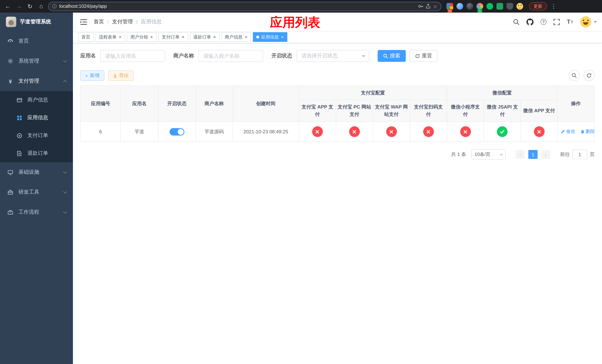 The image size is (602, 364). What do you see at coordinates (270, 37) in the screenshot?
I see `tab-label: 应用信息` at bounding box center [270, 37].